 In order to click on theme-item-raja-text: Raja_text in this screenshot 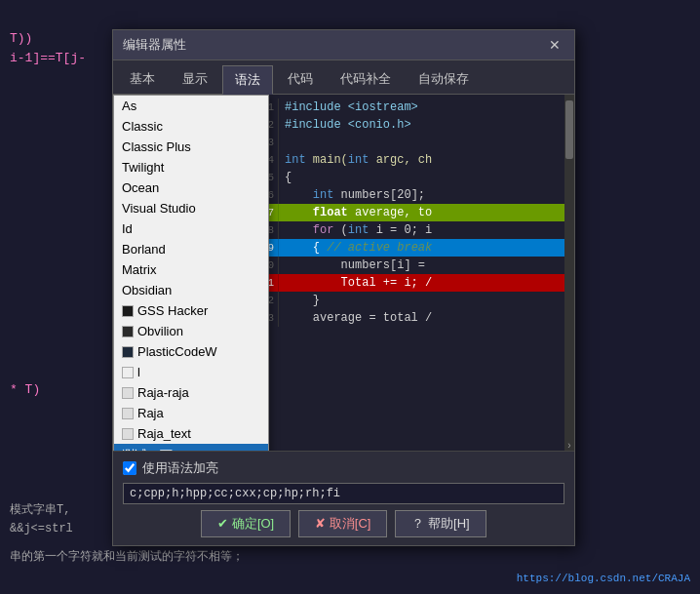, I will do `click(191, 433)`.